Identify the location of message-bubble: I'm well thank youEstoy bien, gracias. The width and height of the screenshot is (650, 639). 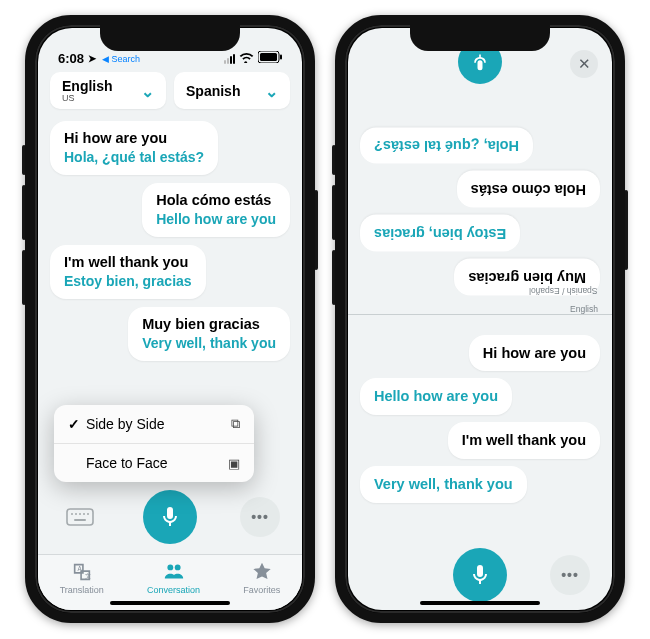
(128, 272).